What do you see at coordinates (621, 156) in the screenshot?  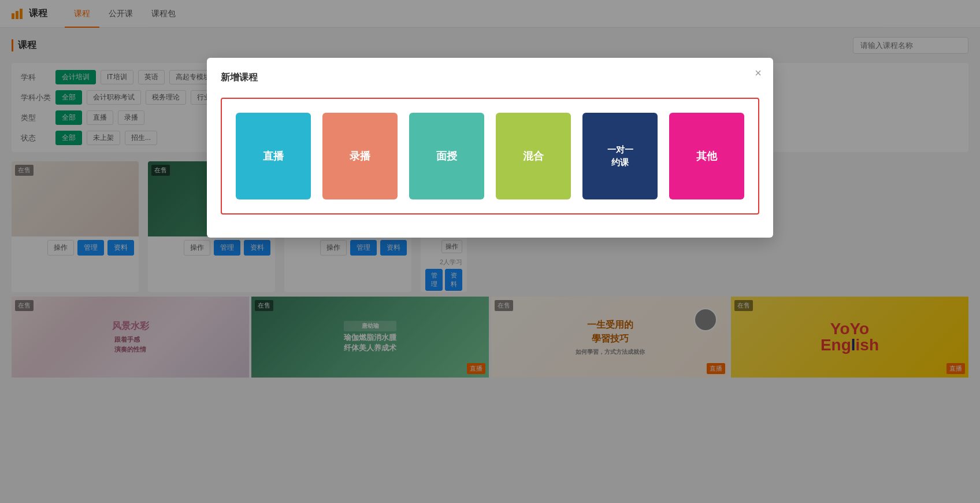 I see `type-card-one-on-one-label: 一对一约课` at bounding box center [621, 156].